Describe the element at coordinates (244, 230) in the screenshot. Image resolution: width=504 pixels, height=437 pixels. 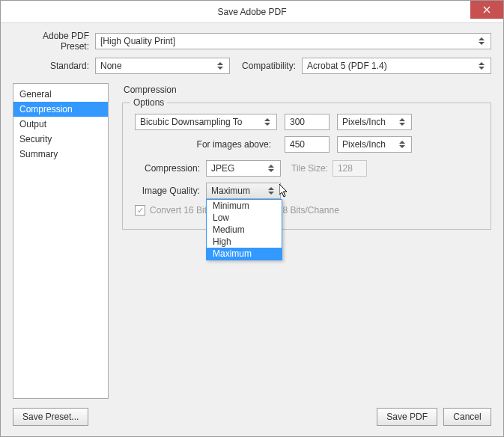
I see `image-quality-dropdown: Minimum Low Medium High Maximum` at that location.